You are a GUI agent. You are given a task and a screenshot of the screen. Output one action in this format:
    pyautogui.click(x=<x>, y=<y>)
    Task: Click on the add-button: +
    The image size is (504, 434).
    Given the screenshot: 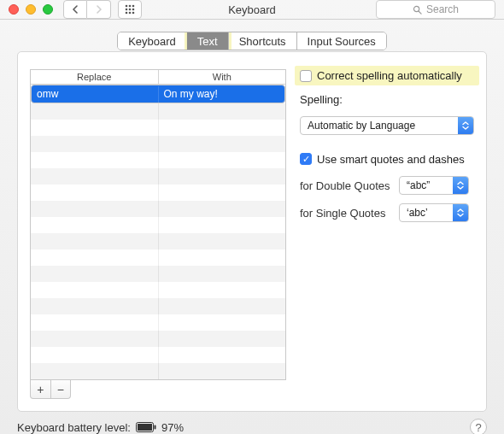 What is the action you would take?
    pyautogui.click(x=41, y=390)
    